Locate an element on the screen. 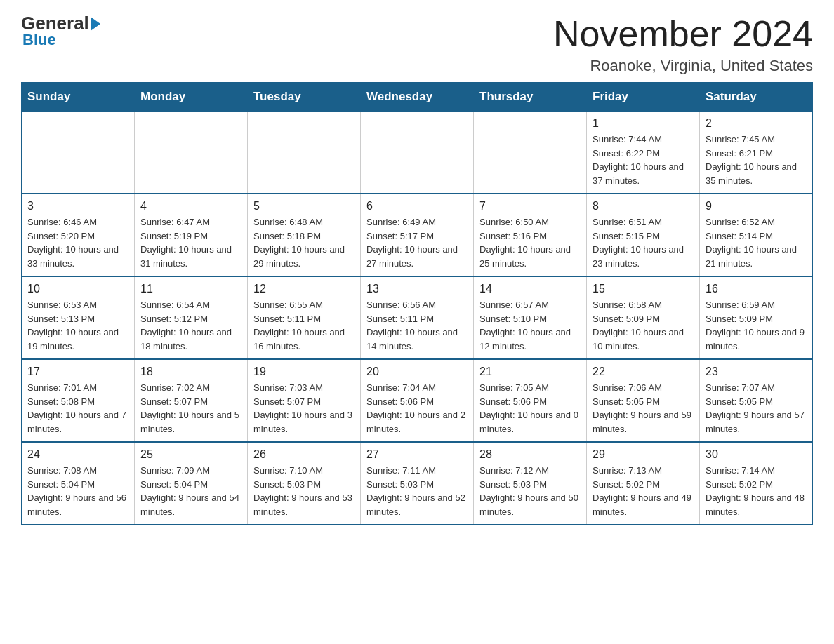 The height and width of the screenshot is (644, 834). day-number: 21 is located at coordinates (530, 372).